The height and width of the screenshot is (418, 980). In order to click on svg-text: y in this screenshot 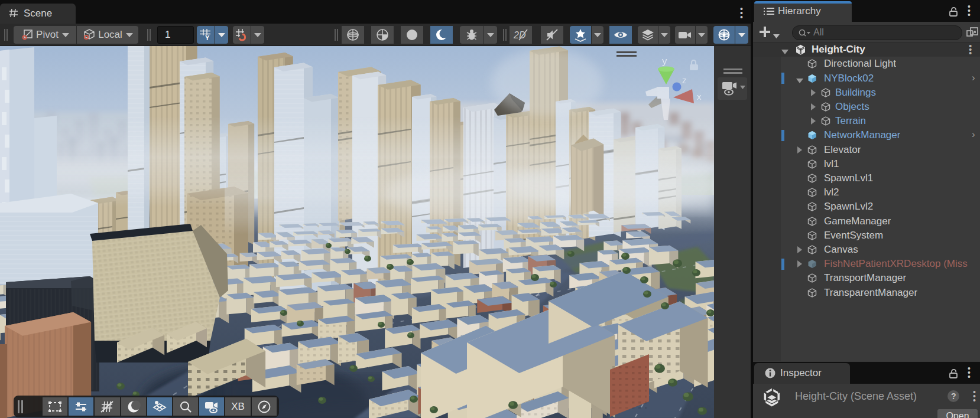, I will do `click(664, 61)`.